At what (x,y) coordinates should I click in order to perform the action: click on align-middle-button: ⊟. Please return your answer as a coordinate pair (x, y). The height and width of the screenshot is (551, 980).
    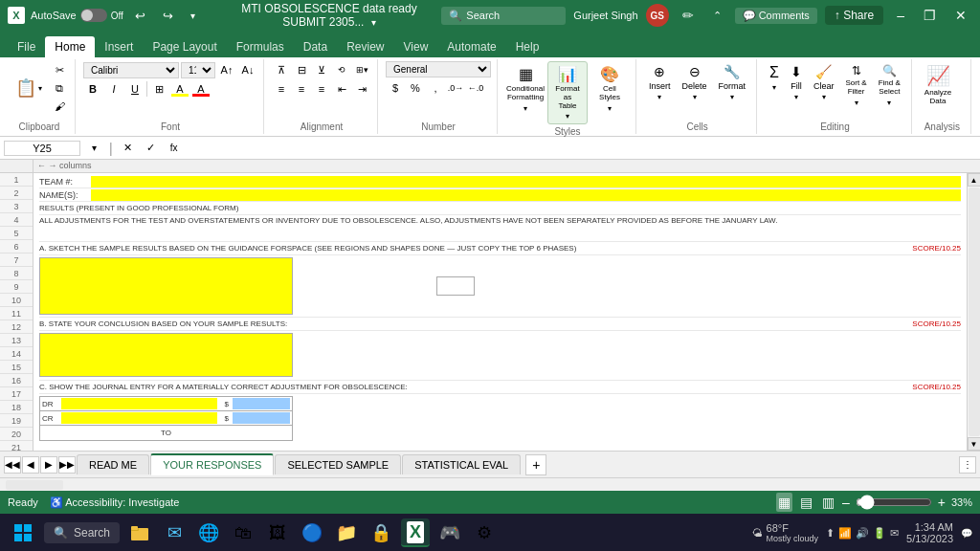
    Looking at the image, I should click on (301, 70).